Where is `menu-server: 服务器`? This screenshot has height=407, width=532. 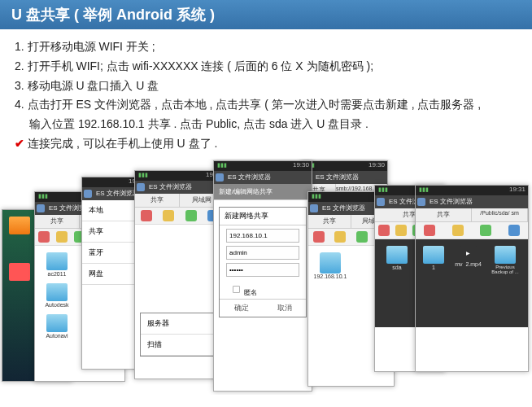
menu-server: 服务器 is located at coordinates (180, 324).